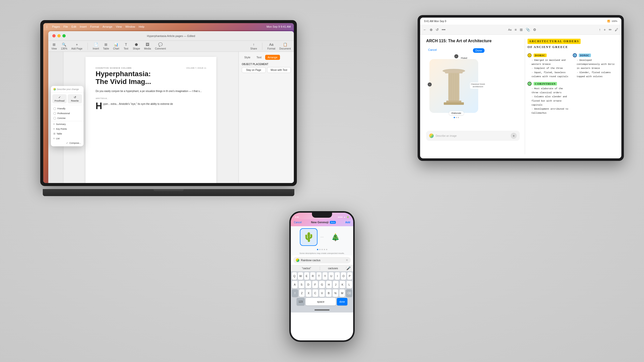 The image size is (644, 362). Describe the element at coordinates (431, 30) in the screenshot. I see `ipad-lasso-icon: ⊕` at that location.